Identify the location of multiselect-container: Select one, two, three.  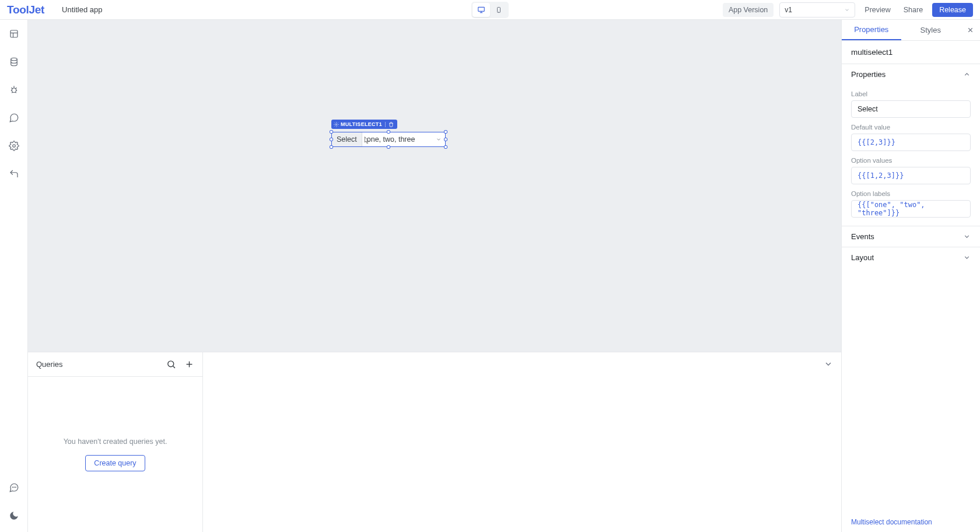
(388, 139).